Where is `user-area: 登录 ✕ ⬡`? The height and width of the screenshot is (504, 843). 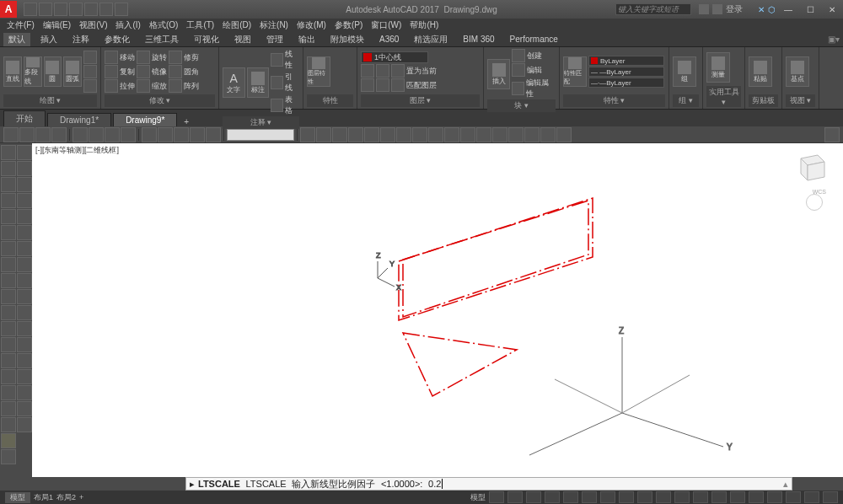 user-area: 登录 ✕ ⬡ is located at coordinates (737, 9).